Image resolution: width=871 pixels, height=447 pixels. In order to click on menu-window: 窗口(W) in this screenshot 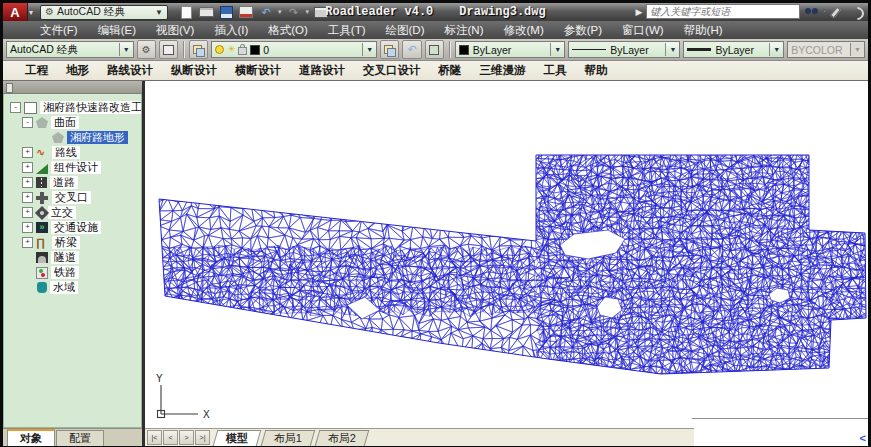, I will do `click(643, 30)`.